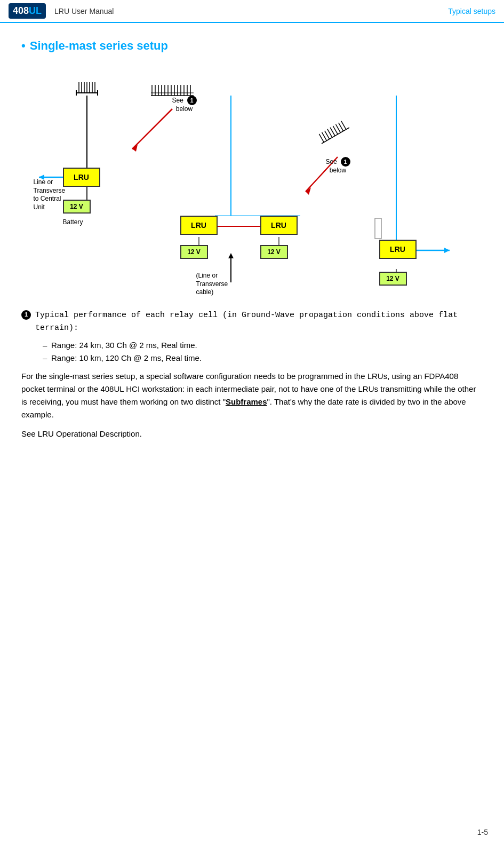 This screenshot has width=504, height=845. I want to click on body-paragraph-1: For the single-mast series setup, a spec…, so click(252, 396).